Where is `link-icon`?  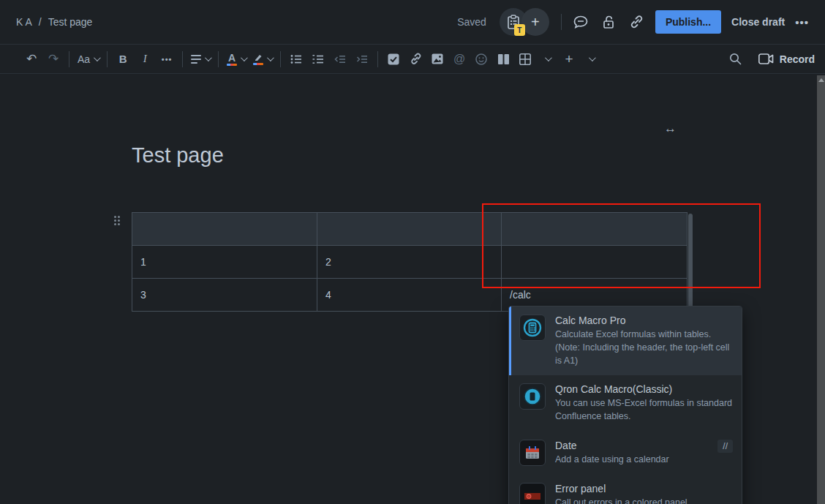
link-icon is located at coordinates (415, 59).